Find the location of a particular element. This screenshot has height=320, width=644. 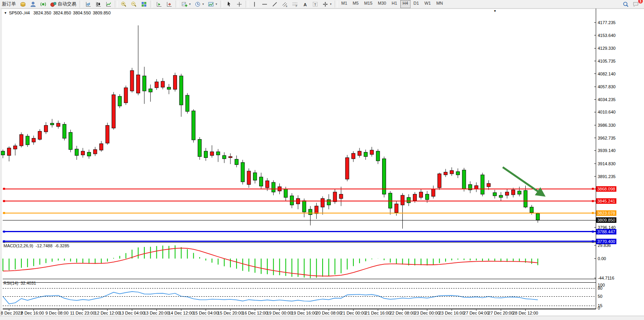

time-label: 14 Dec 12:00 is located at coordinates (181, 313).